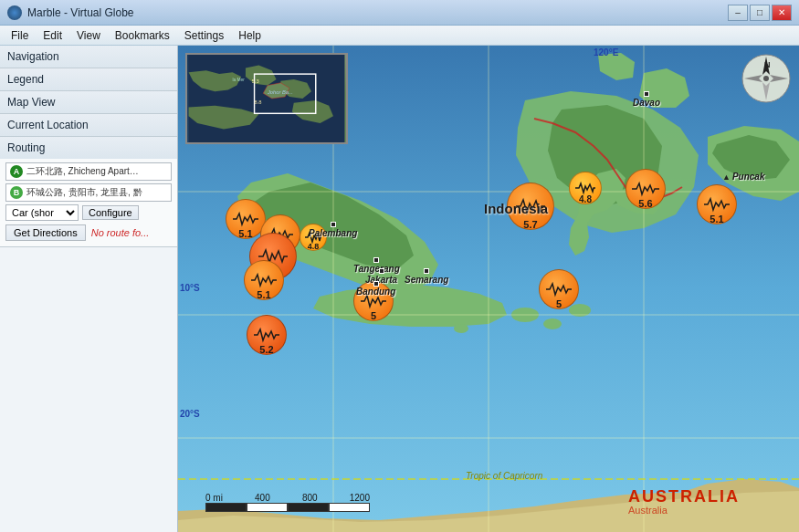 This screenshot has width=799, height=532. I want to click on app-icon, so click(15, 13).